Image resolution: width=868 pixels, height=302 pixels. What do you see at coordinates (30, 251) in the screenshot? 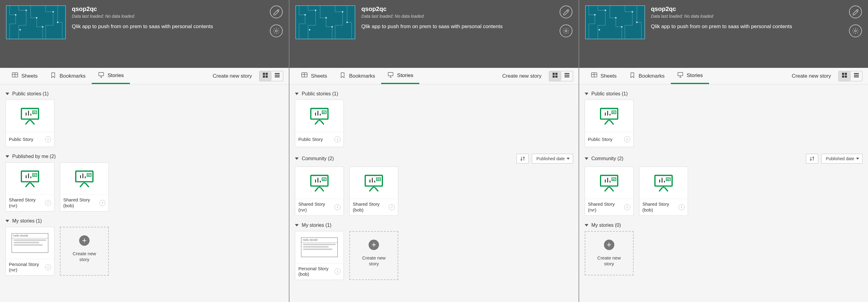
I see `story-card: Hello World! Personal Story (rvr) i` at bounding box center [30, 251].